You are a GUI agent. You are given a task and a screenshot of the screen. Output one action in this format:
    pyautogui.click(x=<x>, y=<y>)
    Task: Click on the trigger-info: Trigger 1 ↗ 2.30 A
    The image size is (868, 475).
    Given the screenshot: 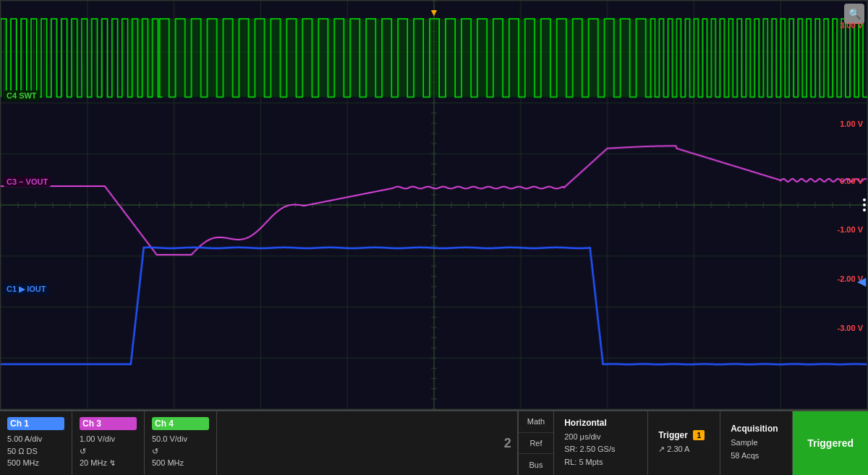 What is the action you would take?
    pyautogui.click(x=684, y=443)
    